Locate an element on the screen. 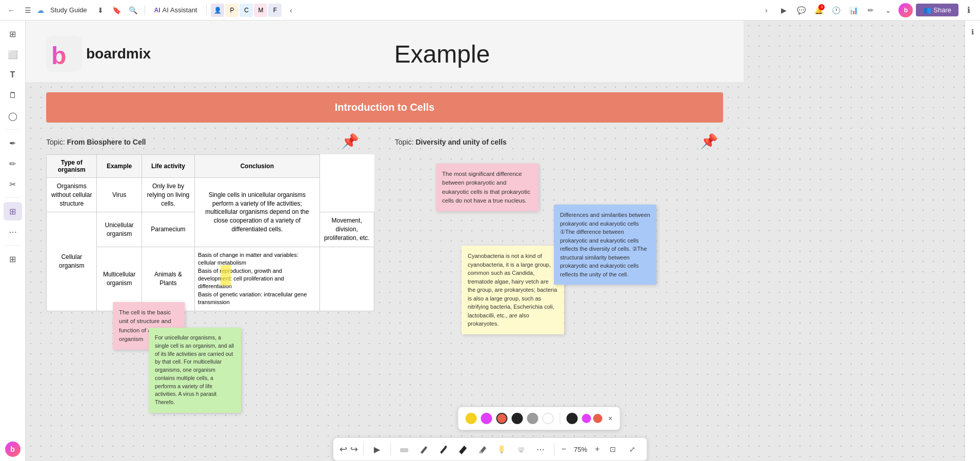 The image size is (980, 461). cell-life-1: Only live by relying on living cells. is located at coordinates (168, 195).